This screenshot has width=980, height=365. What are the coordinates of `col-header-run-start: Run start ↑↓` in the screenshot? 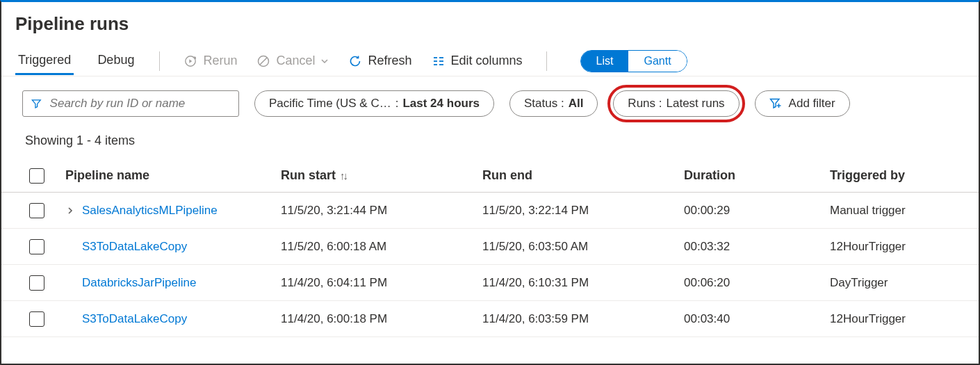 It's located at (382, 175).